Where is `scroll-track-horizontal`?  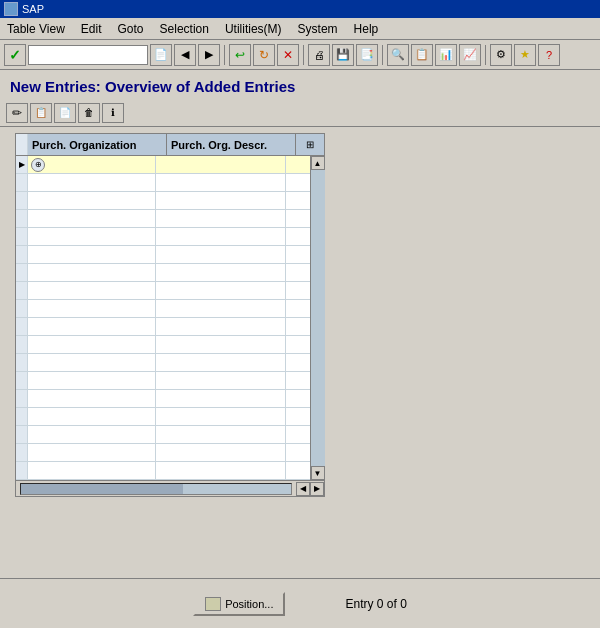 scroll-track-horizontal is located at coordinates (156, 489).